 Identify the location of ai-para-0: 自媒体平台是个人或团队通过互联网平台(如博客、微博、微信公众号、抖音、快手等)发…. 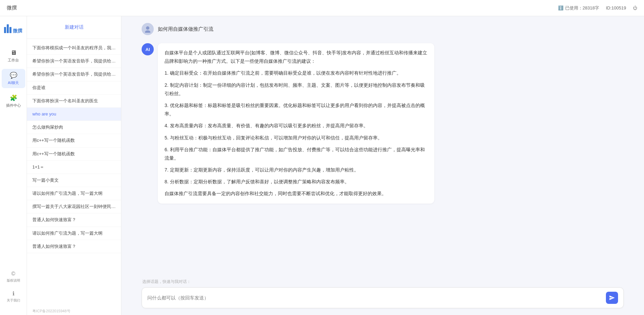
(296, 57).